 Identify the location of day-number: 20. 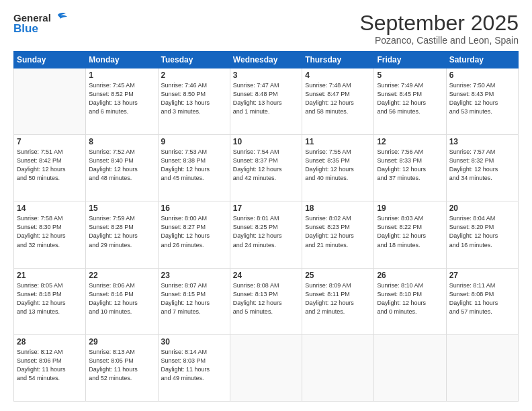
(482, 208).